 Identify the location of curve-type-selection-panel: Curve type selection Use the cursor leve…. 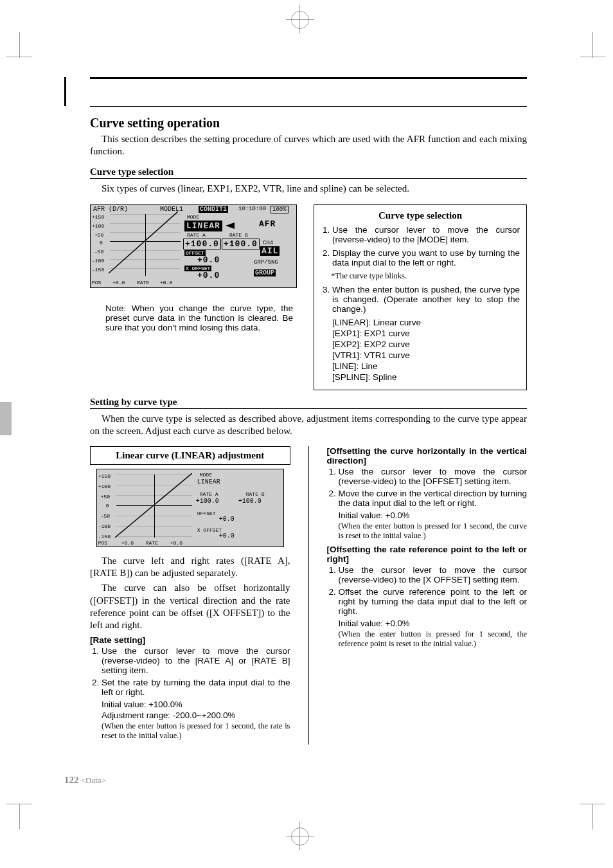
(420, 297).